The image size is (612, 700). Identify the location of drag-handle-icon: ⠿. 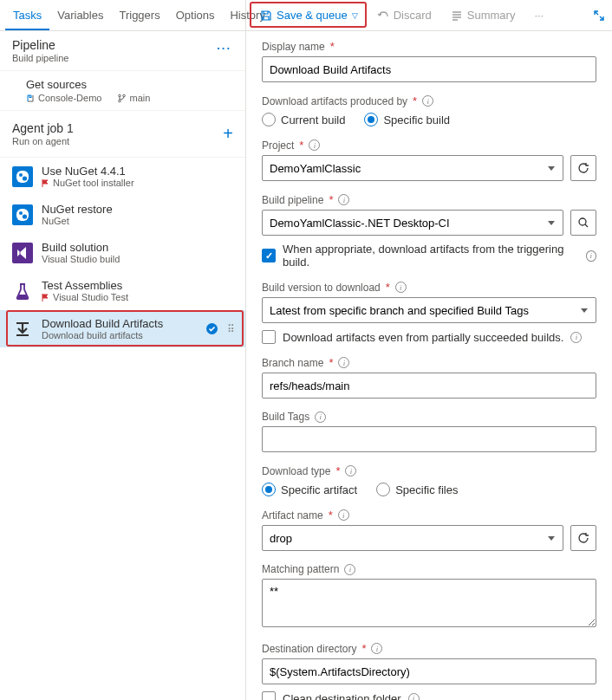
(231, 329).